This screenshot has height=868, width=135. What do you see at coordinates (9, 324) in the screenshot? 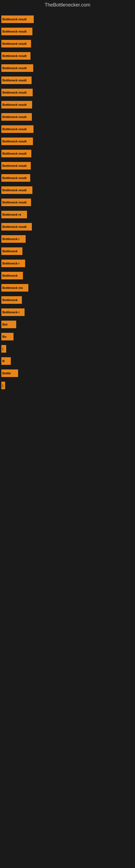
I see `bar-item: Bot` at bounding box center [9, 324].